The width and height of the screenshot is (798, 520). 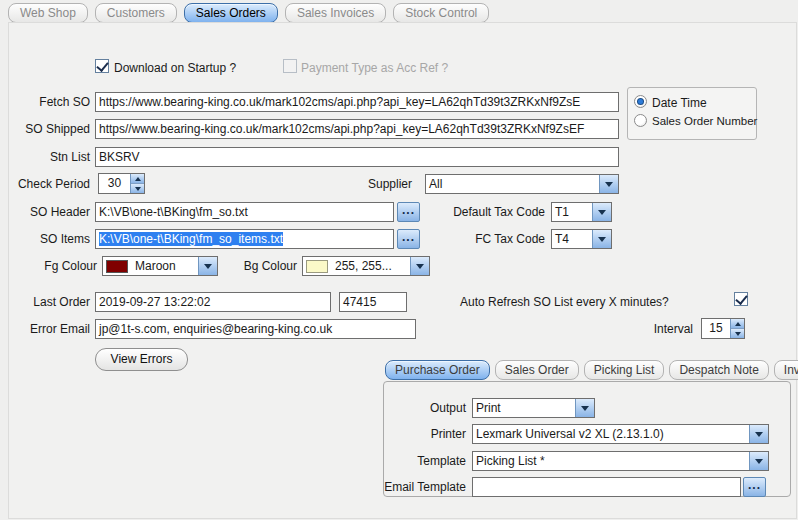 I want to click on bg-colour-combo: 255, 255..., so click(x=366, y=266).